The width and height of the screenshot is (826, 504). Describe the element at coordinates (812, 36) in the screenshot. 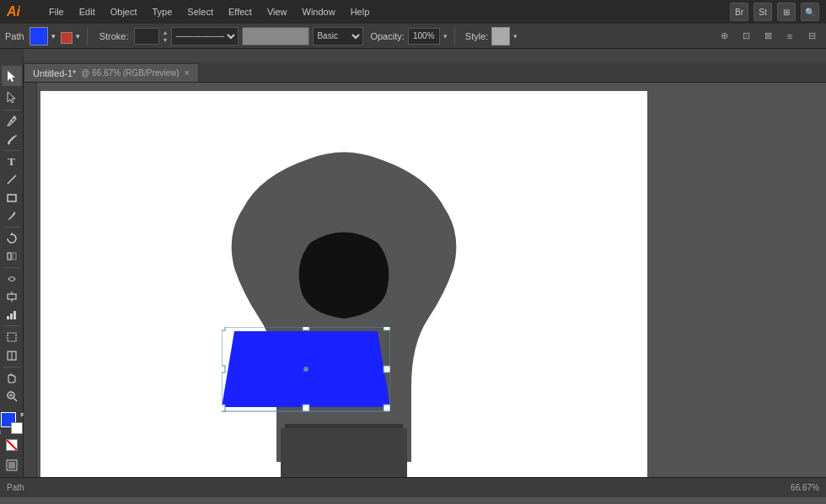

I see `distribute-icon-btn: ⊟` at that location.